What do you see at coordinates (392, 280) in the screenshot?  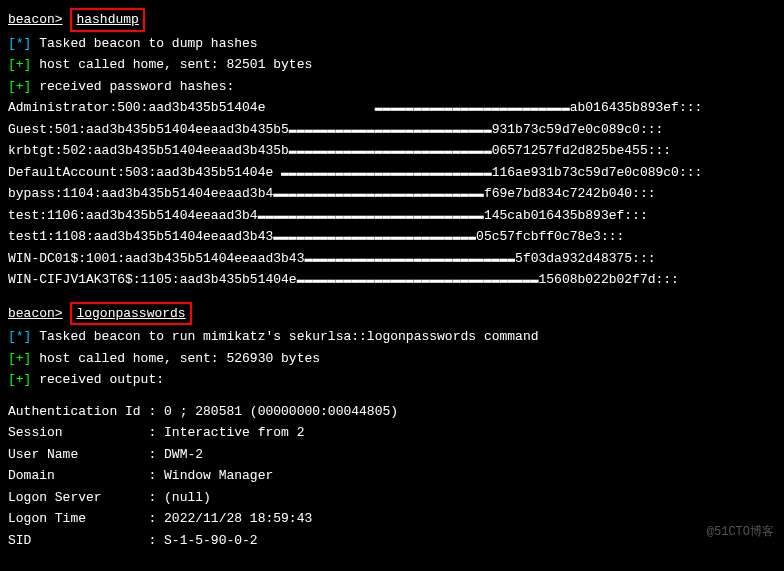 I see `hash-line: WIN-CIFJV1AK3T6$:1105:aad3b435b51404e▬▬▬…` at bounding box center [392, 280].